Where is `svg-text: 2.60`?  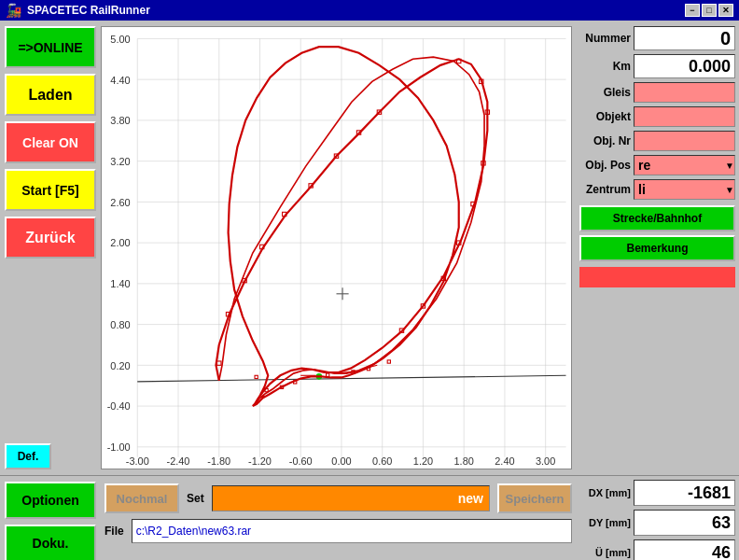
svg-text: 2.60 is located at coordinates (119, 203).